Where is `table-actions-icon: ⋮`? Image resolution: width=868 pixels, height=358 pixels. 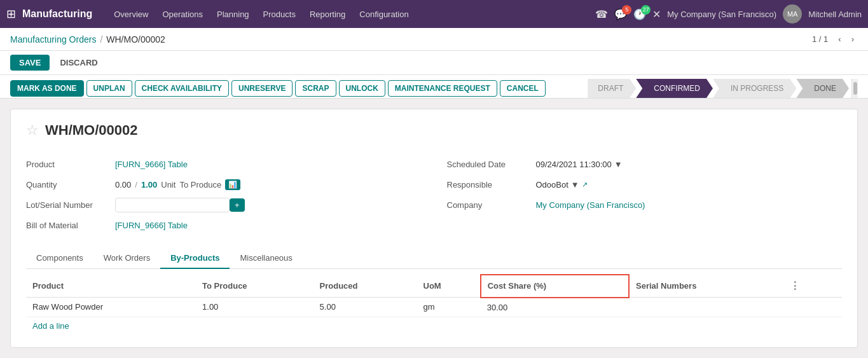
table-actions-icon: ⋮ is located at coordinates (795, 286).